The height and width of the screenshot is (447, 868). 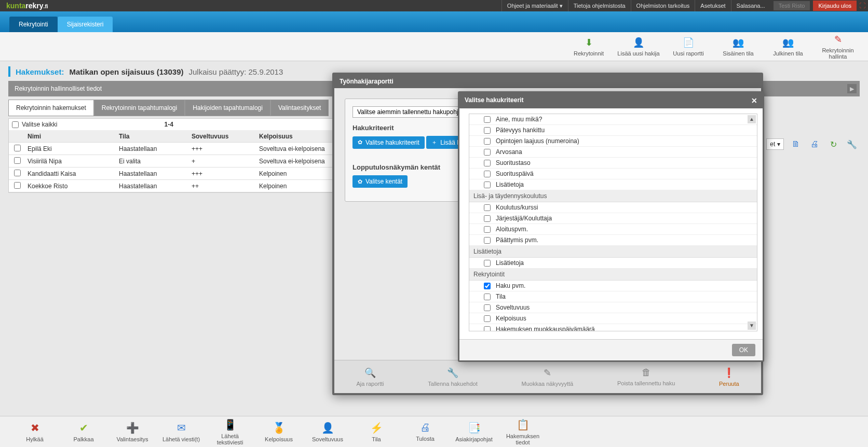 I want to click on criteria-item: Kelpoisuus, so click(x=613, y=318).